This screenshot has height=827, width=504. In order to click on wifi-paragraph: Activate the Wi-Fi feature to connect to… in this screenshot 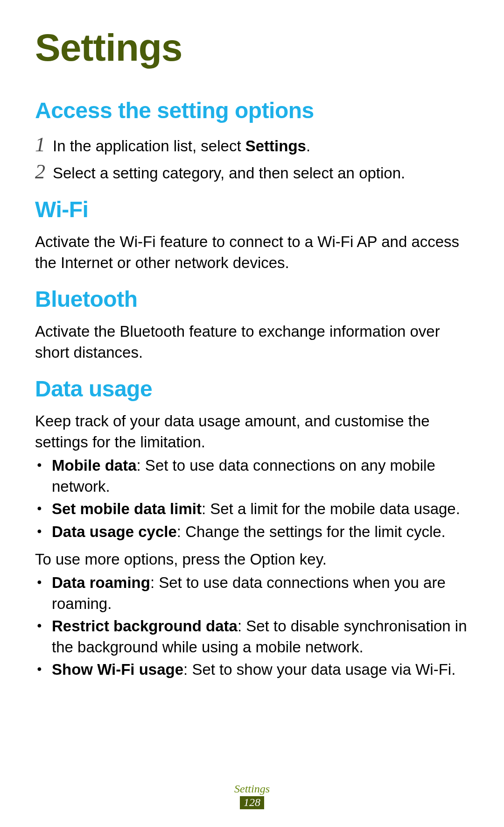, I will do `click(252, 252)`.